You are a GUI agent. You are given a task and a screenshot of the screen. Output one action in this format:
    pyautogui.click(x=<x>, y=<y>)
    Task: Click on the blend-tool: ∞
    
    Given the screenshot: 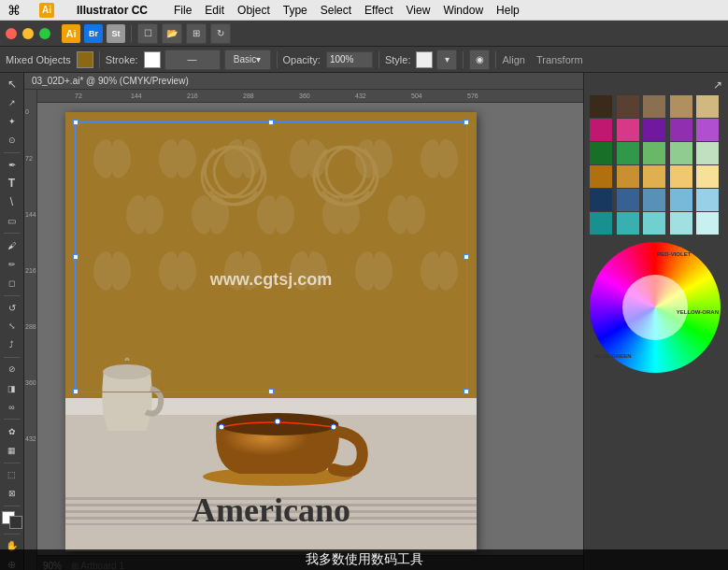 What is the action you would take?
    pyautogui.click(x=12, y=407)
    